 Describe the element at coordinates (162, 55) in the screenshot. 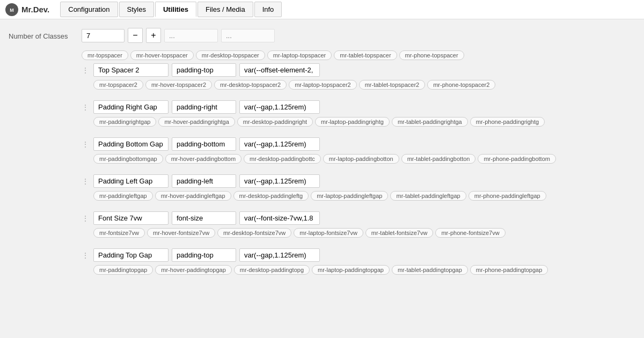

I see `class-tag: mr-hover-topspacer` at that location.